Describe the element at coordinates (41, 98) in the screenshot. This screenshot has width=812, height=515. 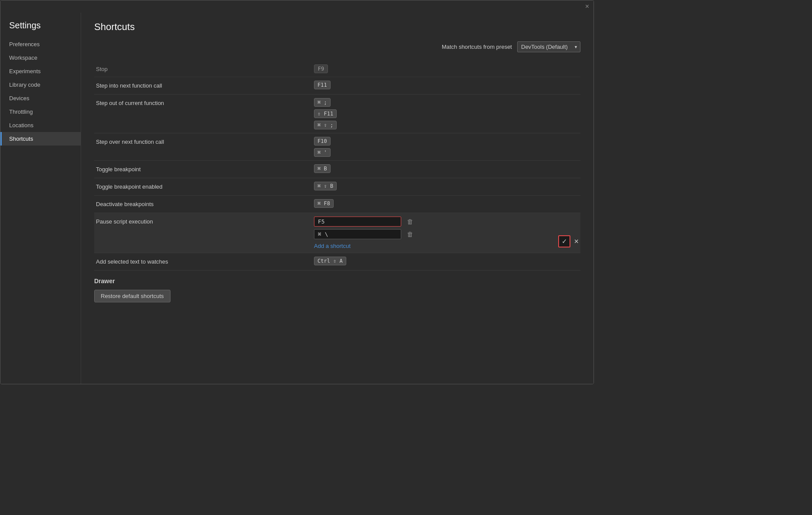
I see `sidebar-item-devices: Devices` at that location.